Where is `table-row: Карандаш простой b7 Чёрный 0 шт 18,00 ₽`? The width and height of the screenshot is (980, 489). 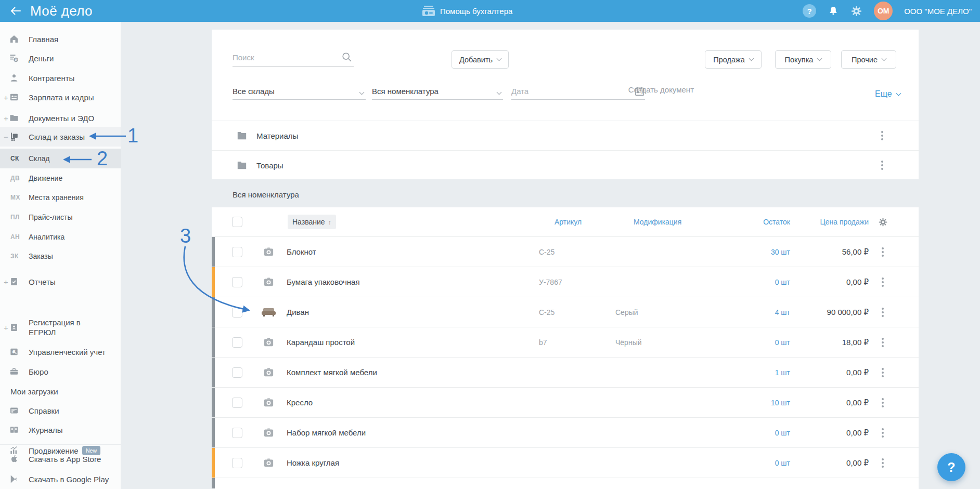
table-row: Карандаш простой b7 Чёрный 0 шт 18,00 ₽ is located at coordinates (565, 342).